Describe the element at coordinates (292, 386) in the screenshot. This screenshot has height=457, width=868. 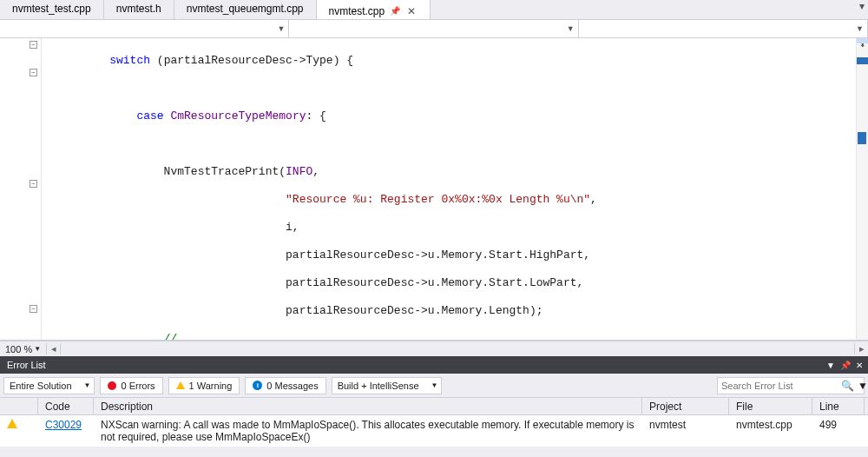
I see `messages-count: 0 Messages` at that location.